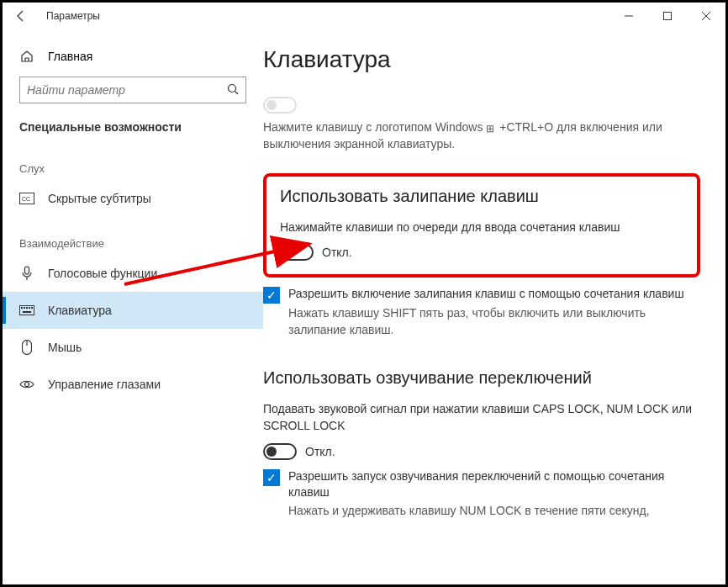  Describe the element at coordinates (27, 384) in the screenshot. I see `eye-icon` at that location.